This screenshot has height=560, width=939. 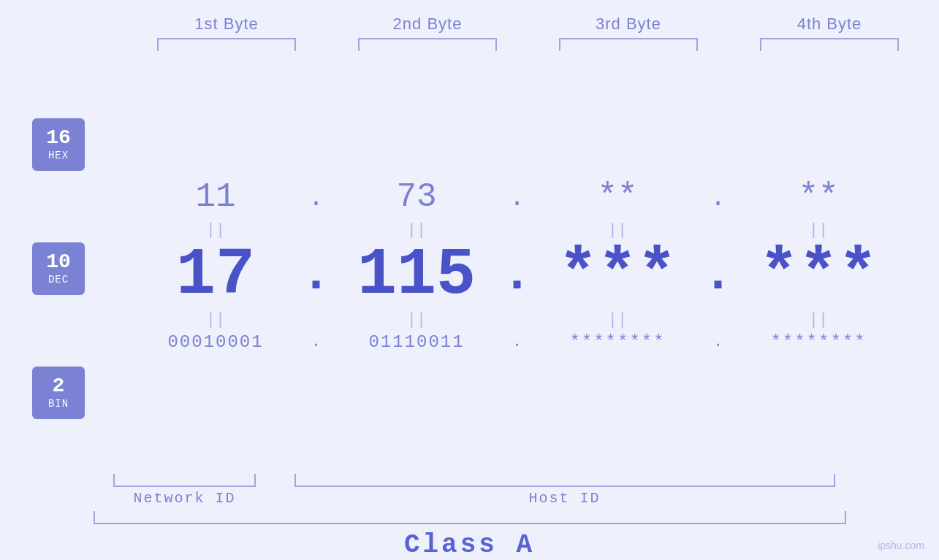 I want to click on dec-b3: ***, so click(x=617, y=275).